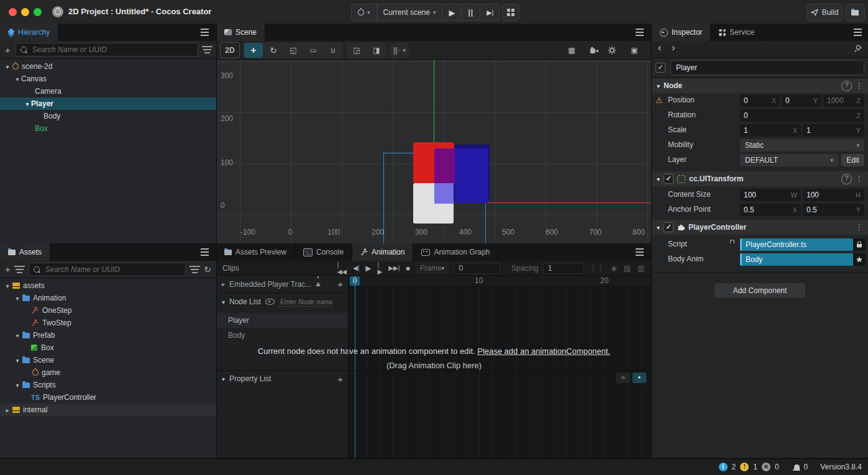 The image size is (868, 475). Describe the element at coordinates (108, 91) in the screenshot. I see `tree-node-camera: Camera` at that location.